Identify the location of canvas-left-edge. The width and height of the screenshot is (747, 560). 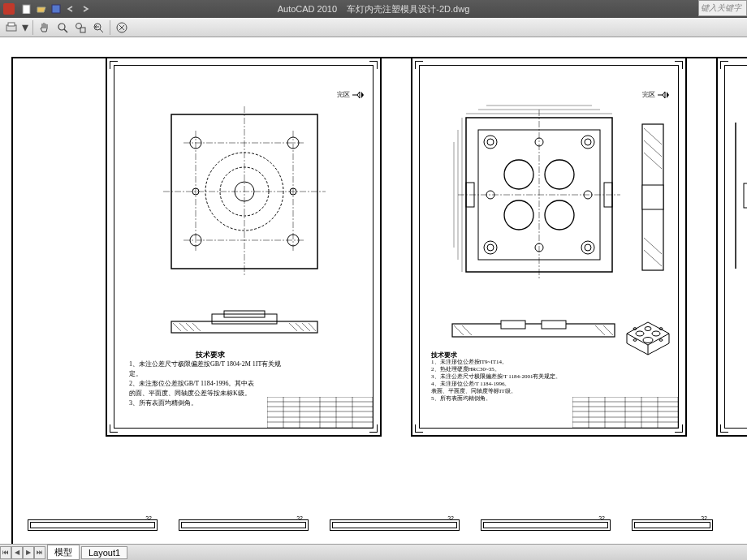
(12, 300).